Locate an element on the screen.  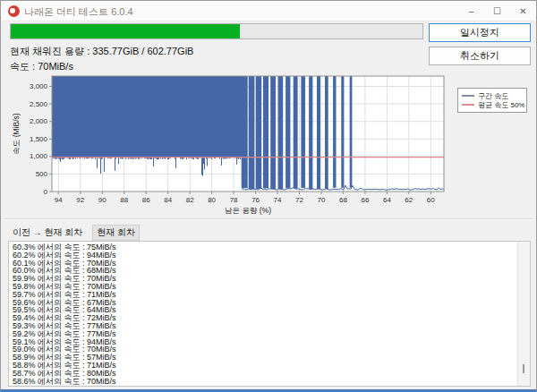
speed-log-row: 58.6% 에서의 속도 : 70MiB/s is located at coordinates (265, 381).